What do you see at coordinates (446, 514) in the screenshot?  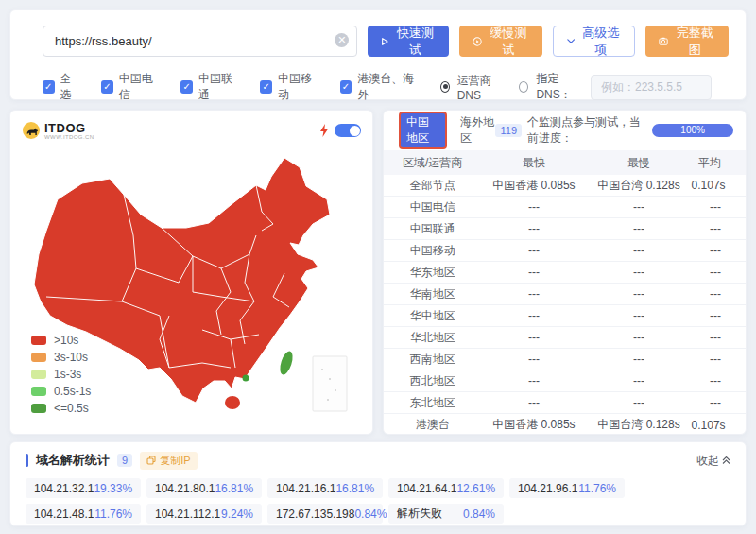 I see `ip-entry: 解析失败0.84%` at bounding box center [446, 514].